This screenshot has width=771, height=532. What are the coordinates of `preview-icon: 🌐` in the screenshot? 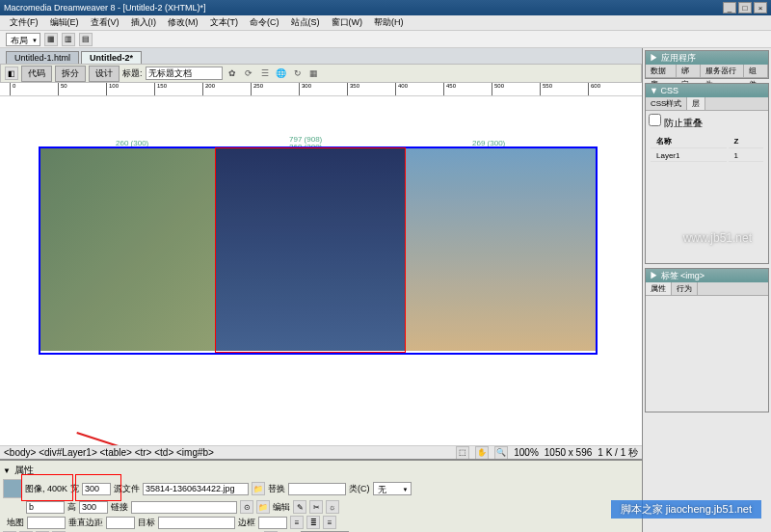 It's located at (281, 73).